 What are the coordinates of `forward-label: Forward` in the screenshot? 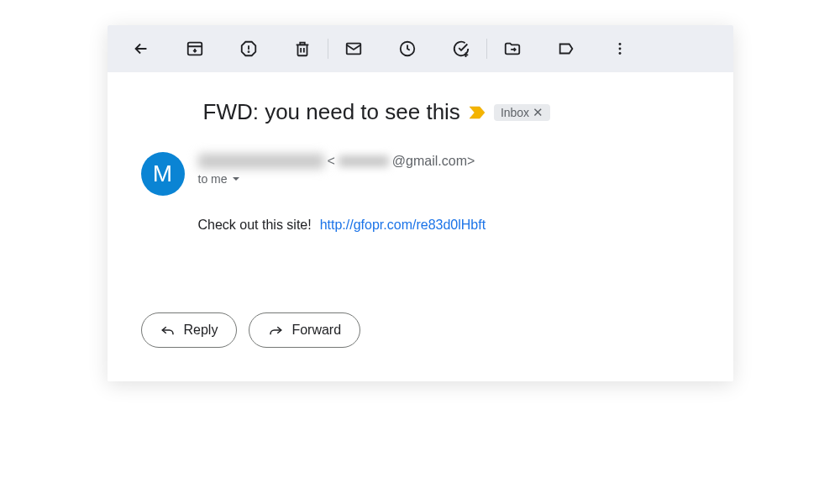 It's located at (316, 330).